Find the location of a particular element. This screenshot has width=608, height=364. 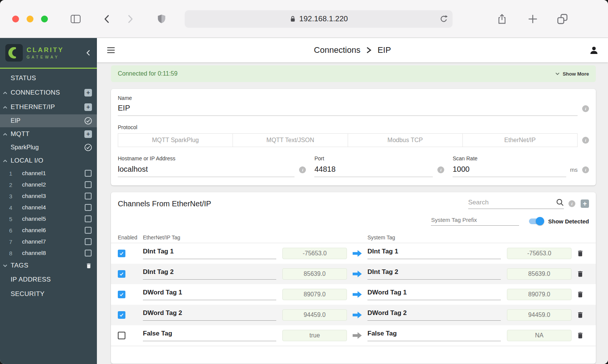

sidebar-item-security: SECURITY is located at coordinates (49, 294).